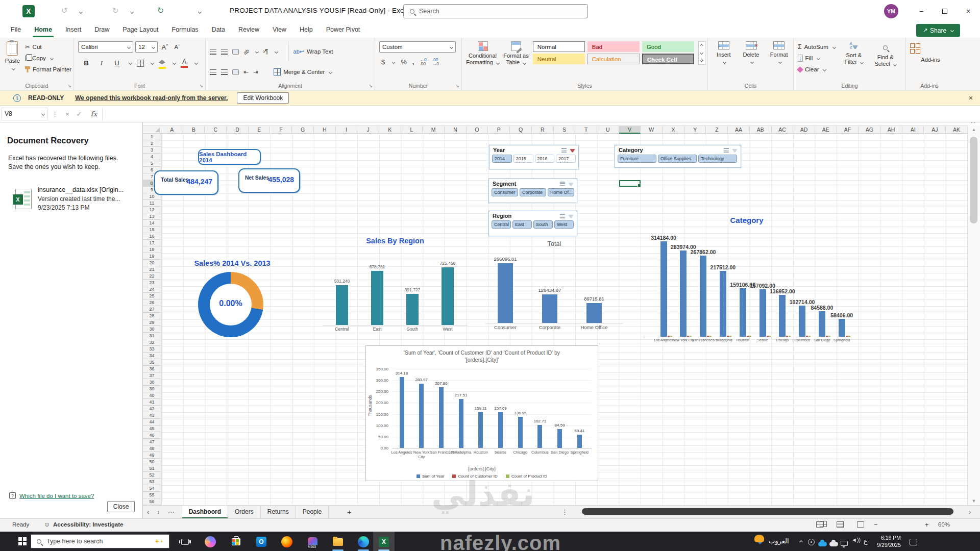  I want to click on chart-category_city: Category314184.00Los Angeles283974.00New…, so click(747, 282).